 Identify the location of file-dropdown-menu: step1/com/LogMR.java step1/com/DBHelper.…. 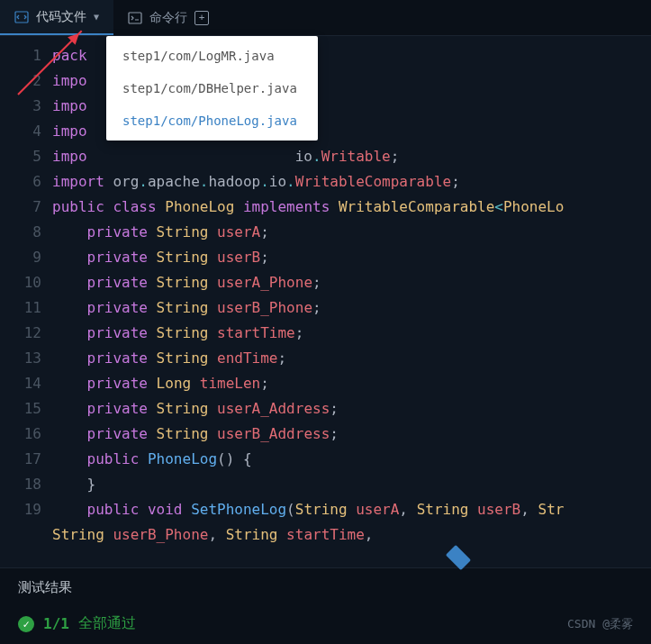
(212, 88).